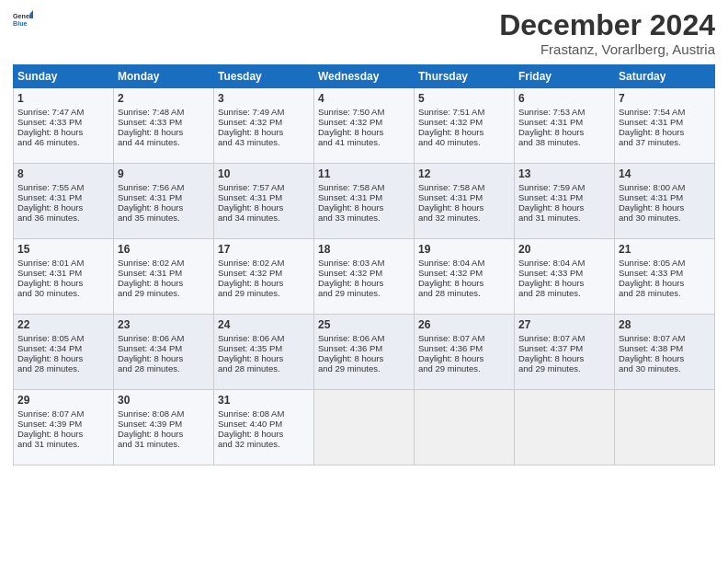  What do you see at coordinates (64, 428) in the screenshot?
I see `calendar-cell: 29Sunrise: 8:07 AMSunset: 4:39 PMDayligh…` at bounding box center [64, 428].